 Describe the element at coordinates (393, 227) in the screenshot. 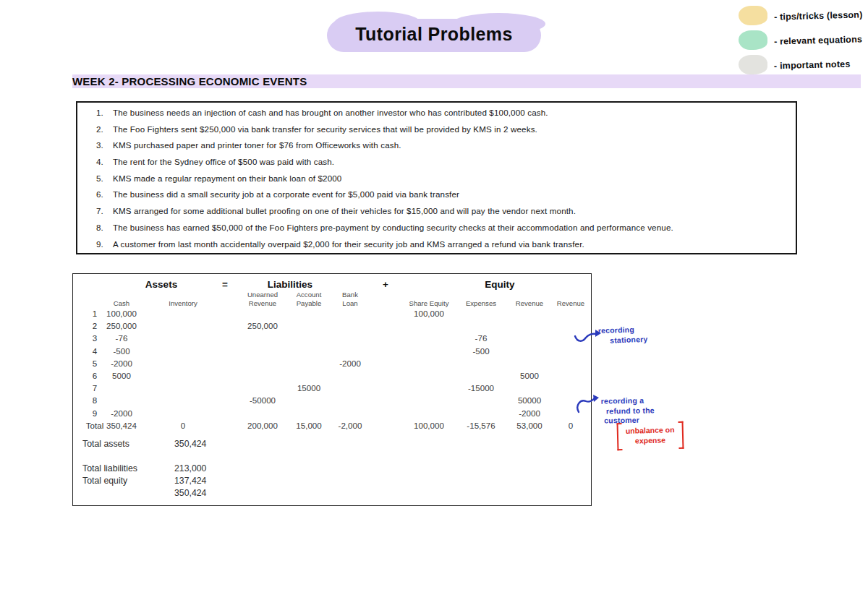

I see `problem-text: The business has earned $50,000 of the F…` at that location.